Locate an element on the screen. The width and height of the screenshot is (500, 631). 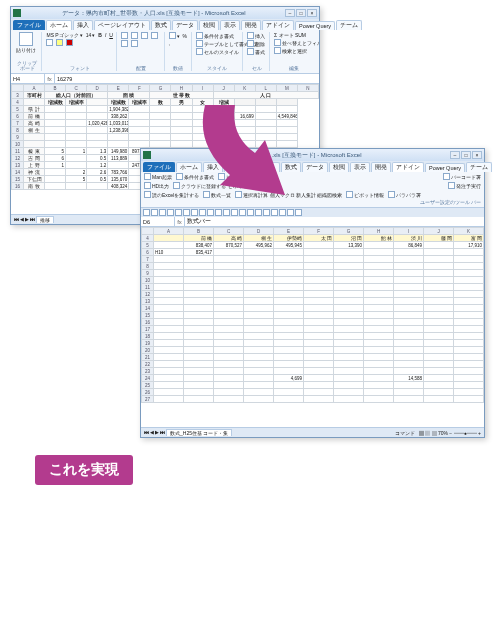
cell: 17,910 is located at coordinates (469, 246).